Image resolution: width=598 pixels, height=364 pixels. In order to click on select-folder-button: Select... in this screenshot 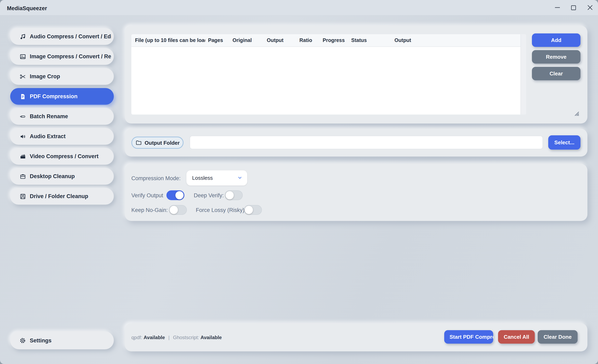, I will do `click(565, 143)`.